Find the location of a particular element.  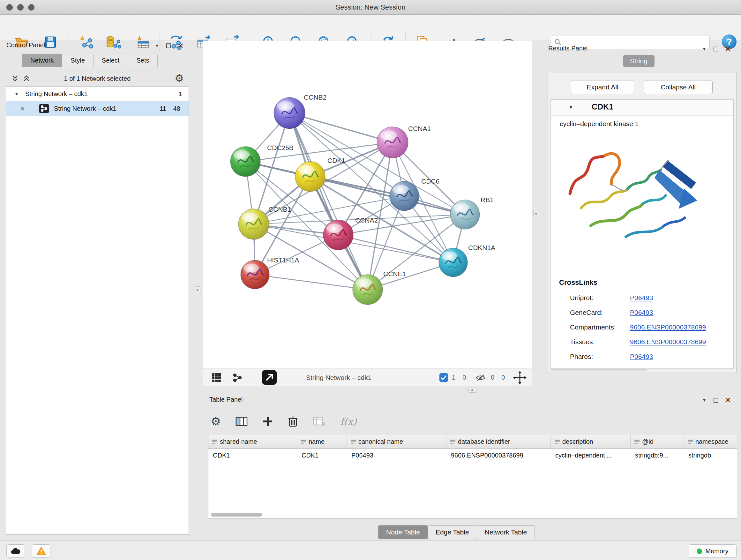

import-network-from-file-button is located at coordinates (87, 42).